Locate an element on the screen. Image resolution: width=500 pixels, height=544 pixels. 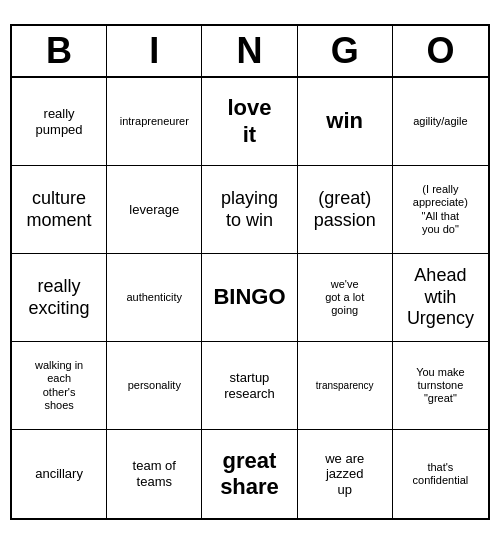
bingo-cell-11: authenticity is located at coordinates (154, 298).